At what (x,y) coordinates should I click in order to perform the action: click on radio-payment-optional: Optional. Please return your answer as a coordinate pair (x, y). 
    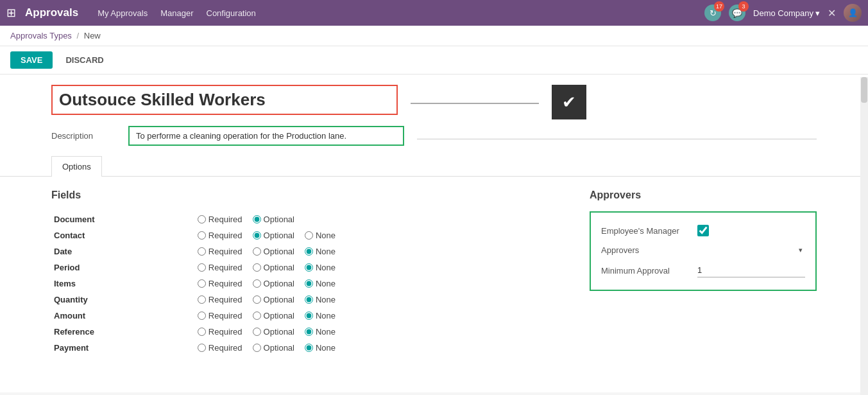
    Looking at the image, I should click on (273, 348).